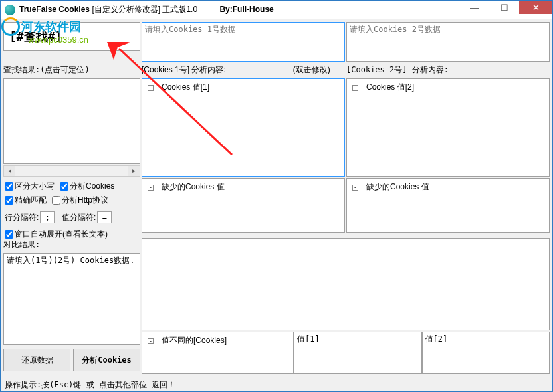 The width and height of the screenshot is (553, 392). What do you see at coordinates (218, 353) in the screenshot?
I see `diff-col-key: -值不同的[Cookies]` at bounding box center [218, 353].